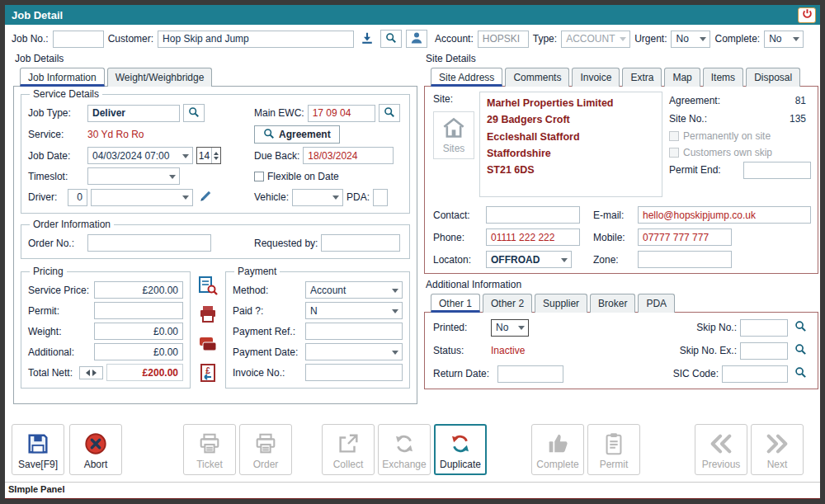 The width and height of the screenshot is (825, 504). I want to click on ticket-button: Ticket, so click(210, 450).